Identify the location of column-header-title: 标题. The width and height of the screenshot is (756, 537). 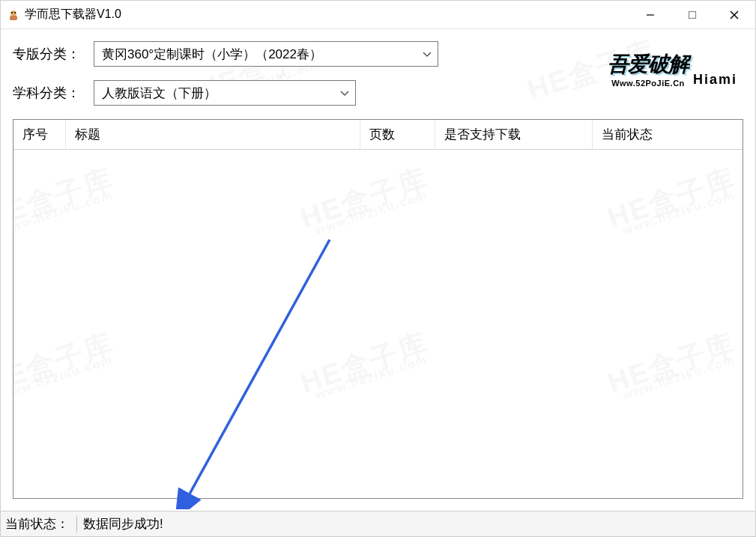
(213, 135).